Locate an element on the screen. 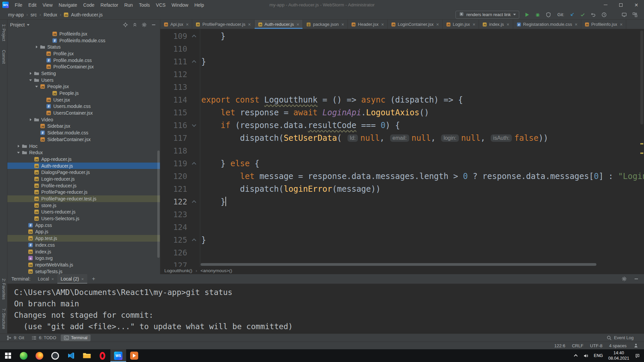  toolwindow-button-todo: 6: TODO is located at coordinates (44, 338).